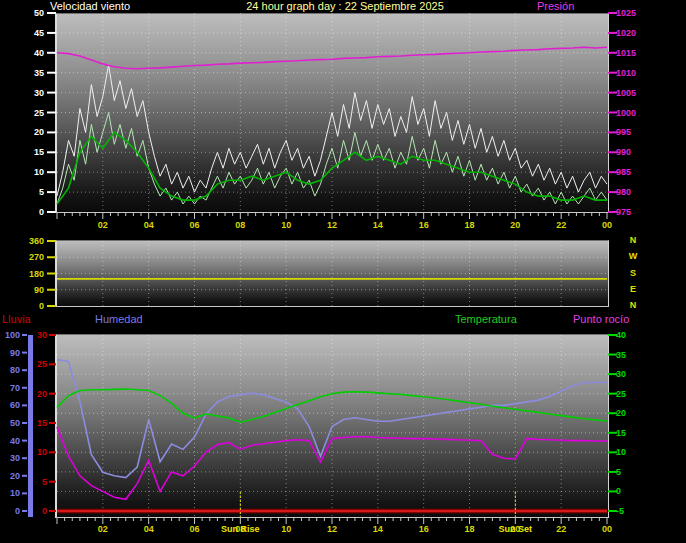 This screenshot has height=543, width=686. I want to click on pressure-tick-label: 985, so click(638, 172).